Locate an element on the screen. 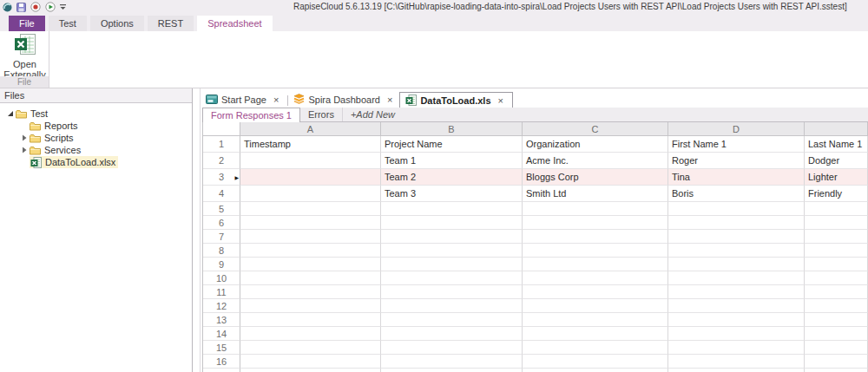 The height and width of the screenshot is (372, 868). grid-cell: Team 3 is located at coordinates (451, 194).